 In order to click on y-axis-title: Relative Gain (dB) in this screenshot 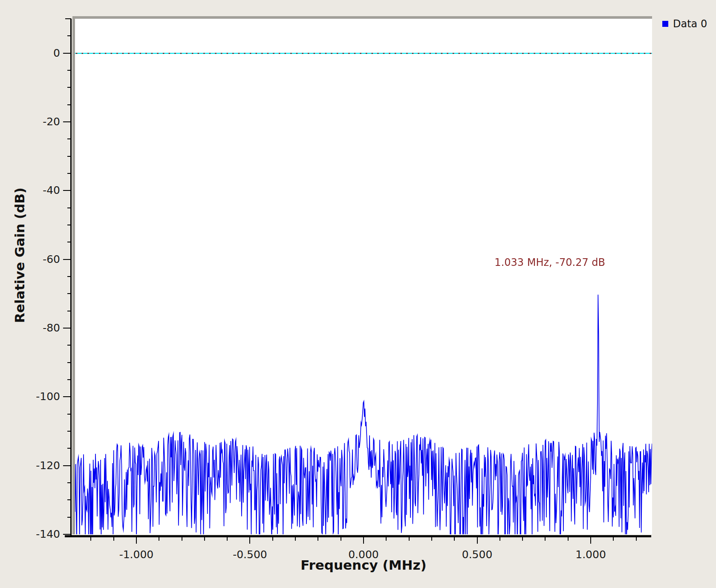, I will do `click(20, 255)`.